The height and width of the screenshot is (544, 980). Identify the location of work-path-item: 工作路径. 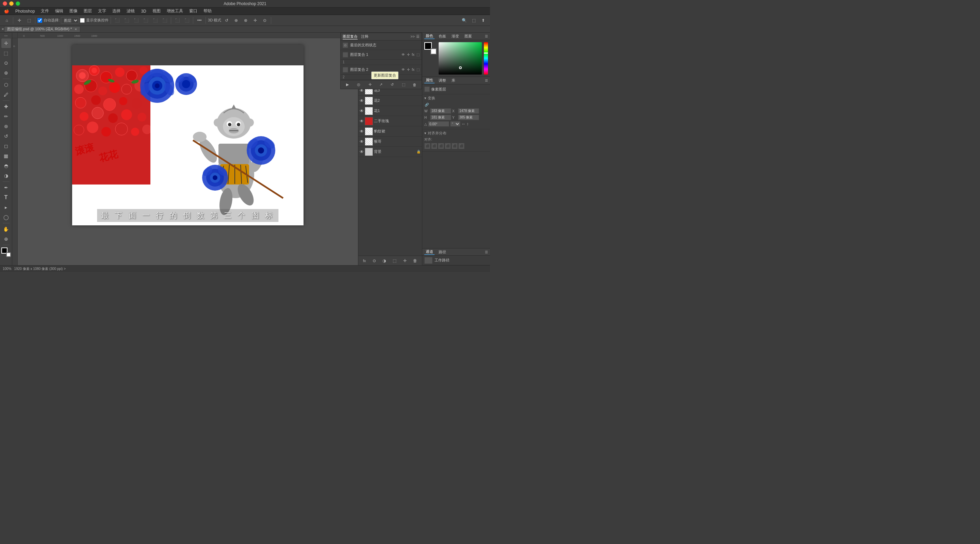
(456, 260).